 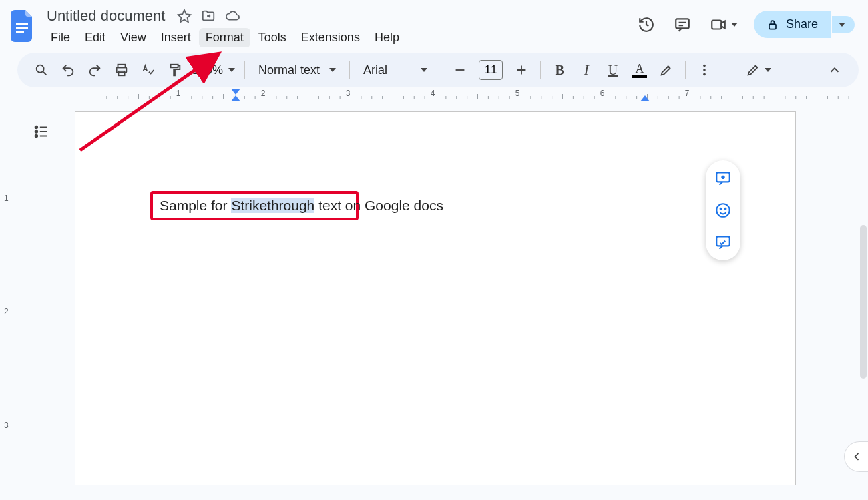 I want to click on ruler-number: 2, so click(x=263, y=93).